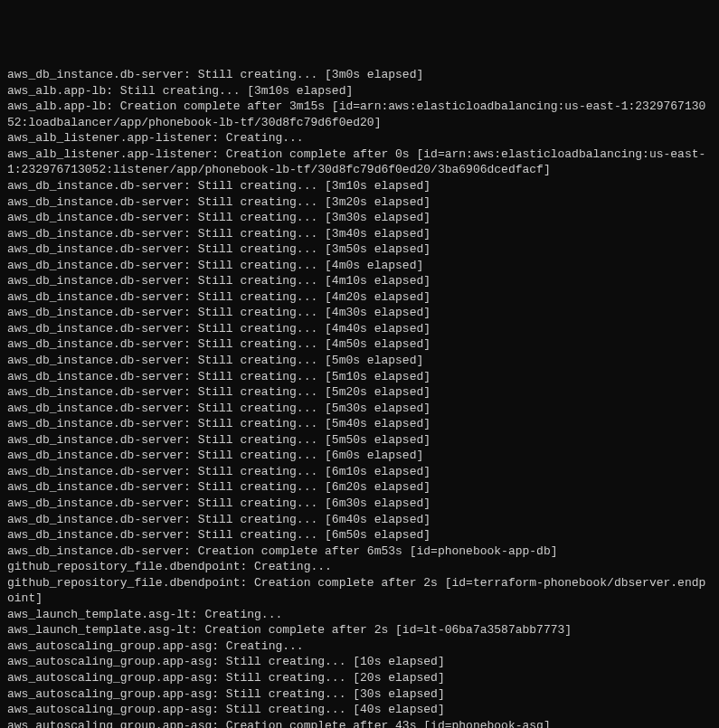  I want to click on terminal-line: aws_alb.app-lb: Still creating... [3m10s…, so click(360, 91).